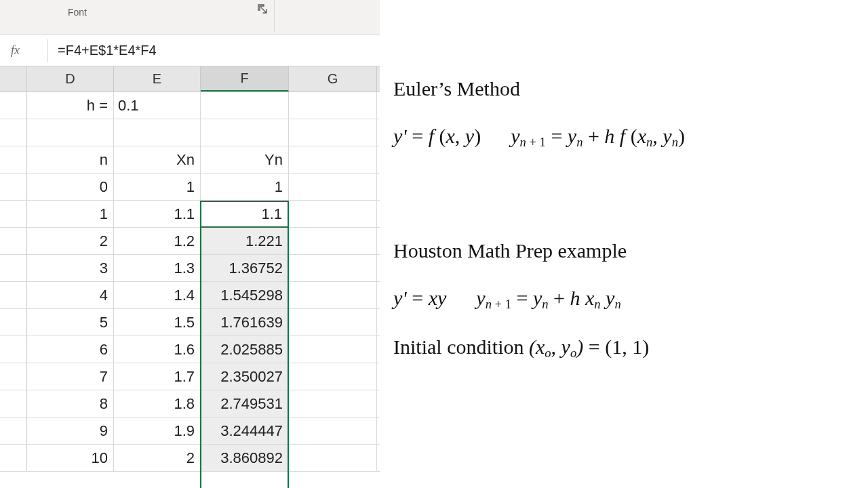  What do you see at coordinates (631, 251) in the screenshot?
I see `example-title: Houston Math Prep example` at bounding box center [631, 251].